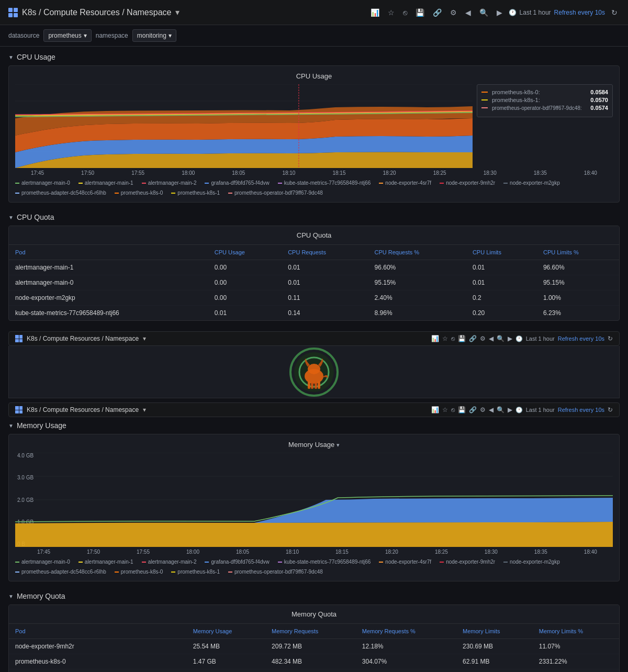 This screenshot has width=628, height=672. I want to click on overlay-chart-icon-2: 📊, so click(435, 410).